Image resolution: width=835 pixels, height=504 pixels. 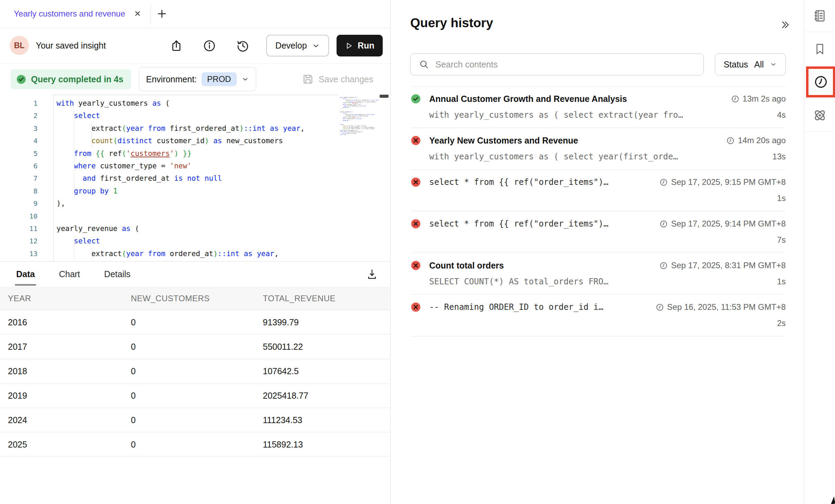 I want to click on history-item-detail: 7s, so click(x=598, y=240).